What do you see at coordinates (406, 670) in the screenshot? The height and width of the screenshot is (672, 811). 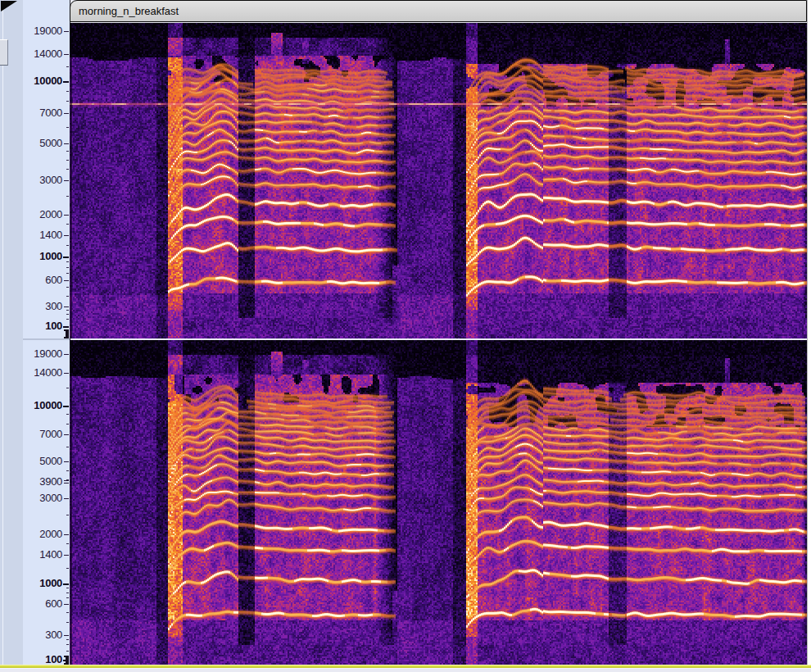 I see `window-bottom-edge` at bounding box center [406, 670].